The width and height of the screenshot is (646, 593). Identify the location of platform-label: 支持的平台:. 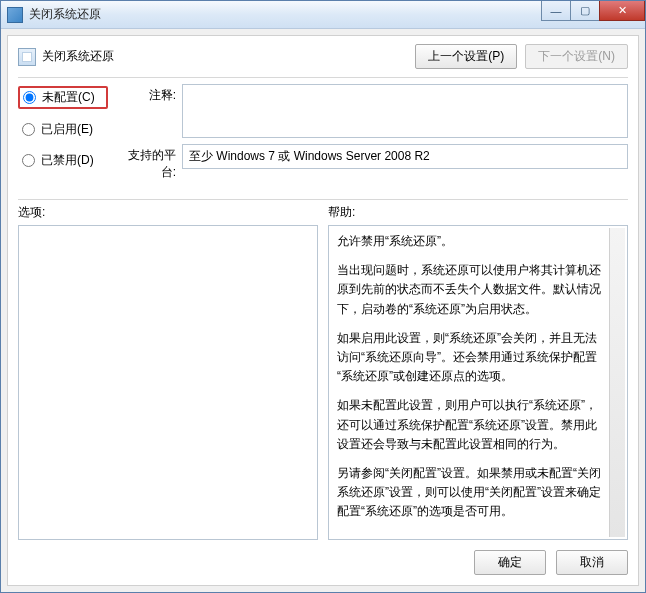
(152, 162).